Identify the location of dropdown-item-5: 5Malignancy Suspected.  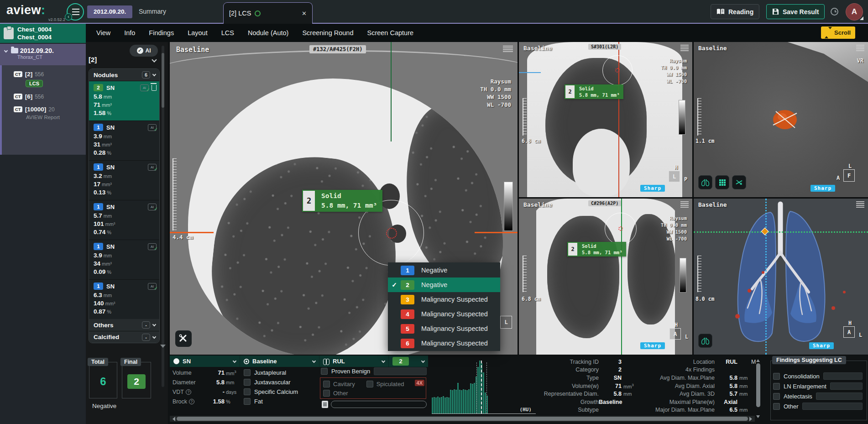
(444, 329).